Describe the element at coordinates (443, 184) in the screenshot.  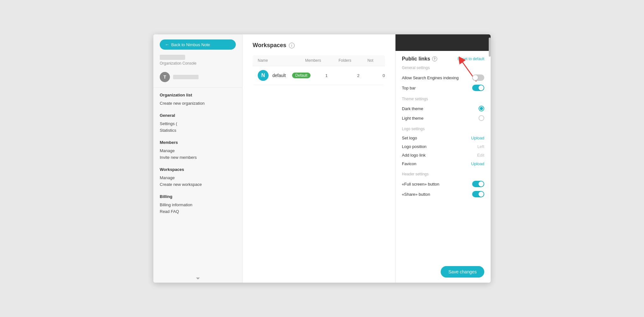
I see `setting-row-fullscreen: «Full screen» button` at that location.